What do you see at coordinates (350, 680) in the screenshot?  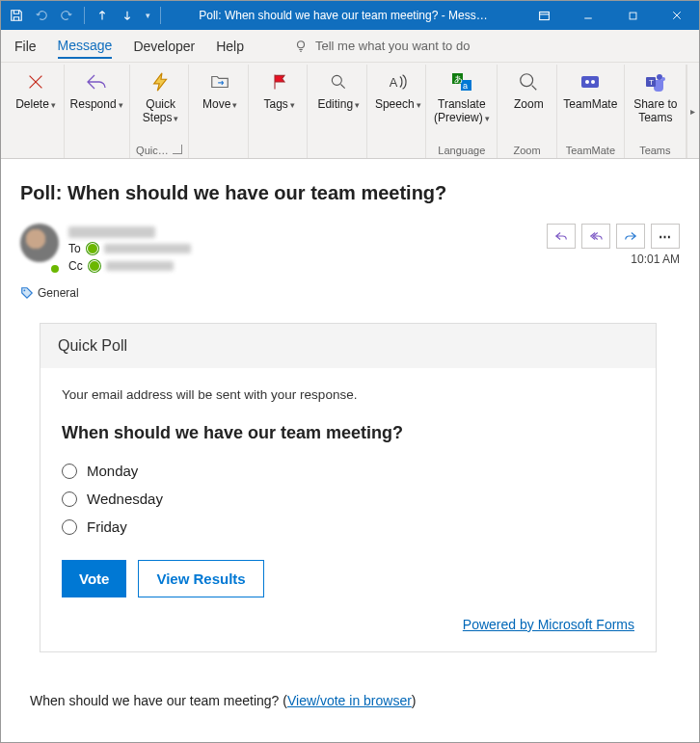 I see `message-footer: When should we have our team meeting? (V…` at bounding box center [350, 680].